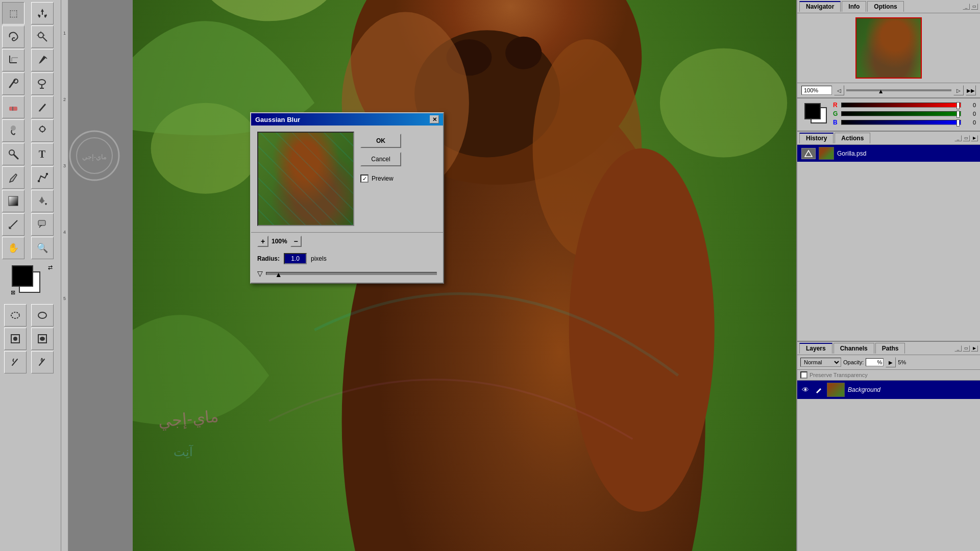 This screenshot has height=551, width=980. What do you see at coordinates (42, 248) in the screenshot?
I see `zoom-tool: 🔍` at bounding box center [42, 248].